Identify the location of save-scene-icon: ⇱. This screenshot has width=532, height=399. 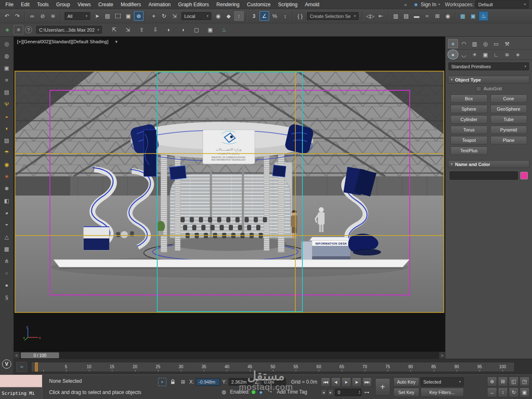
(114, 30).